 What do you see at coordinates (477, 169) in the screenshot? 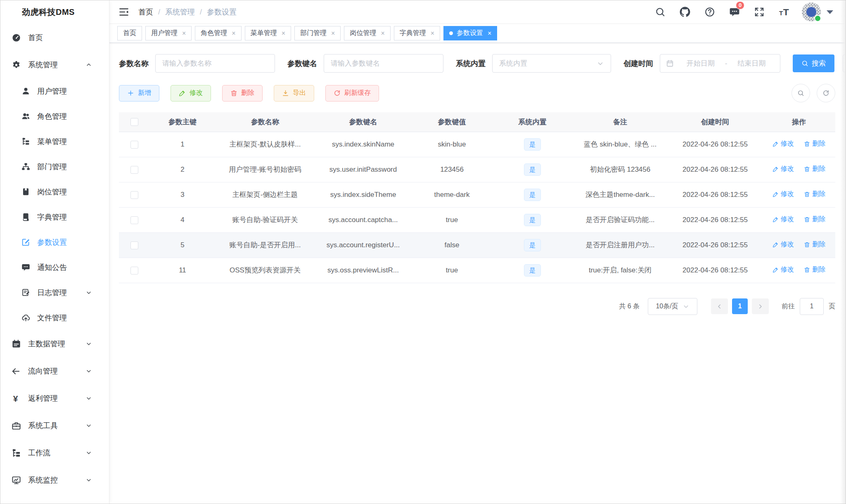
I see `table-row: 2用户管理-账号初始密码sys.user.initPassword123456是…` at bounding box center [477, 169].